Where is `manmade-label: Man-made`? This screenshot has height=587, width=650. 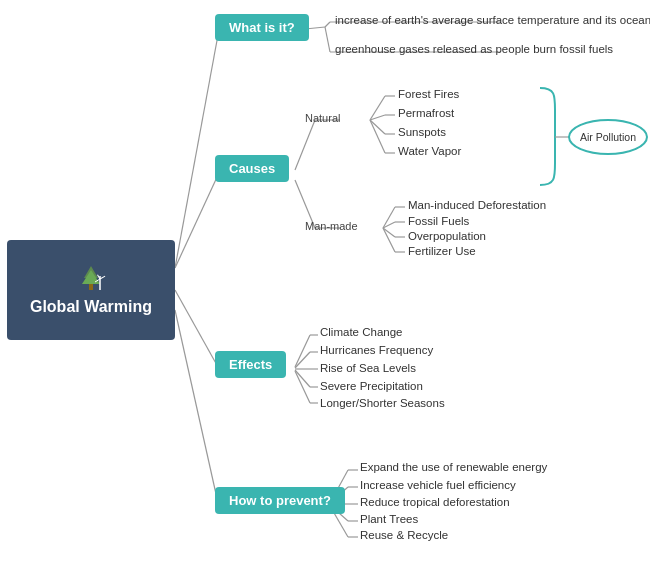
manmade-label: Man-made is located at coordinates (332, 226).